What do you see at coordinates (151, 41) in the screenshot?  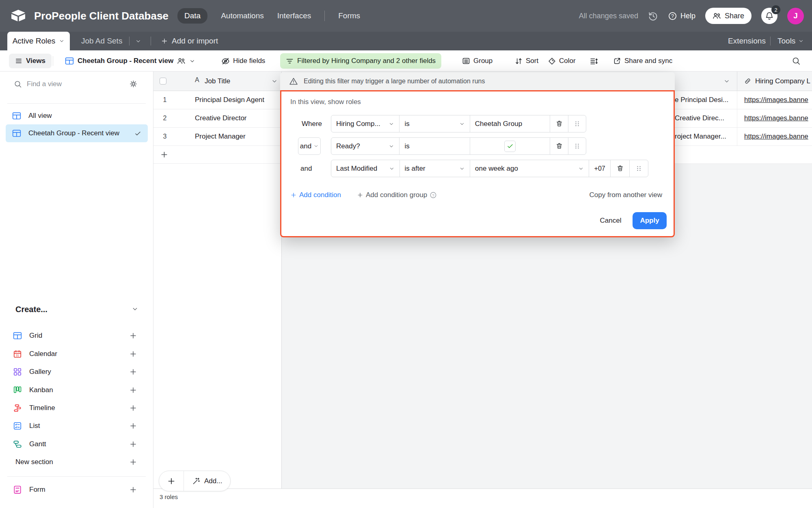 I see `tabbar-divider` at bounding box center [151, 41].